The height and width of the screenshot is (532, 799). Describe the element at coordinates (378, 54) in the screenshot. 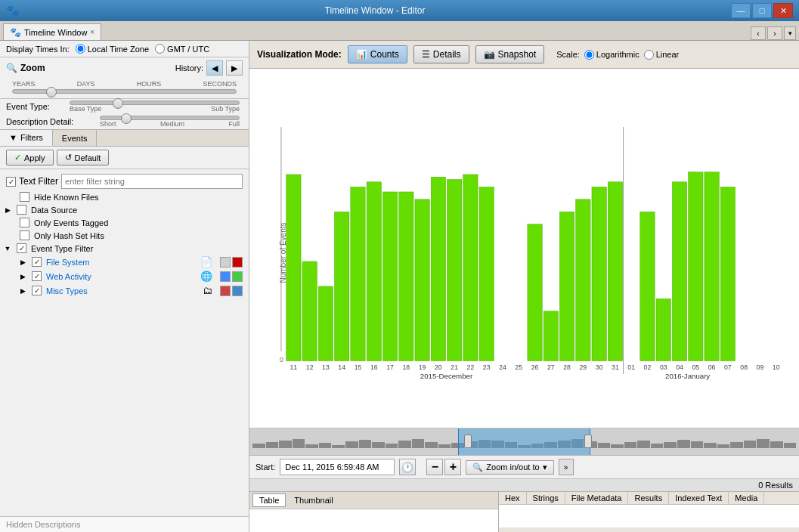

I see `counts-button: 📊 Counts` at that location.